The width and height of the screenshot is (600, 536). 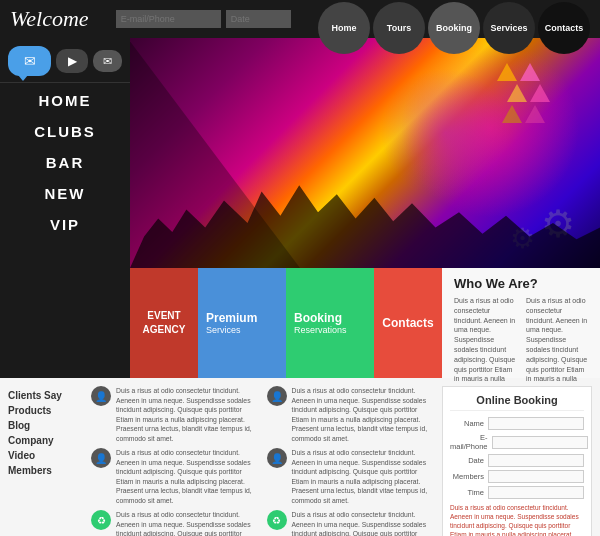 What do you see at coordinates (46, 410) in the screenshot?
I see `bl-link-products: Products` at bounding box center [46, 410].